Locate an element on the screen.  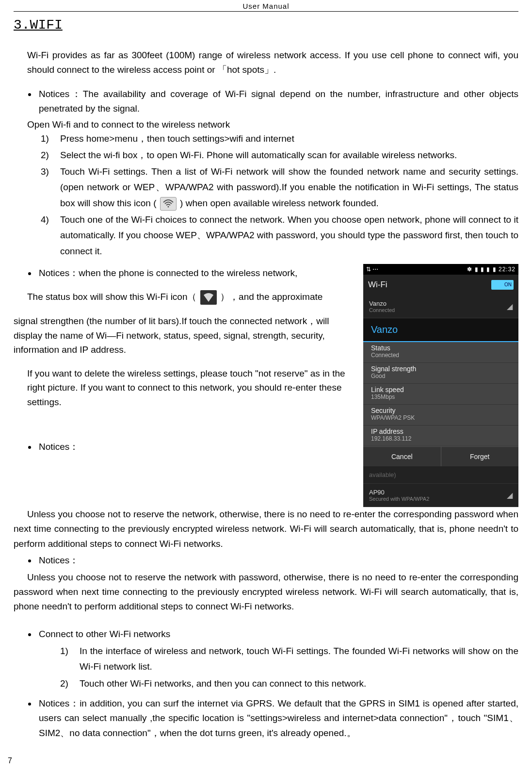
wifi-details-dialog: Vanzo StatusConnected Signal strengthGoo… is located at coordinates (441, 392).